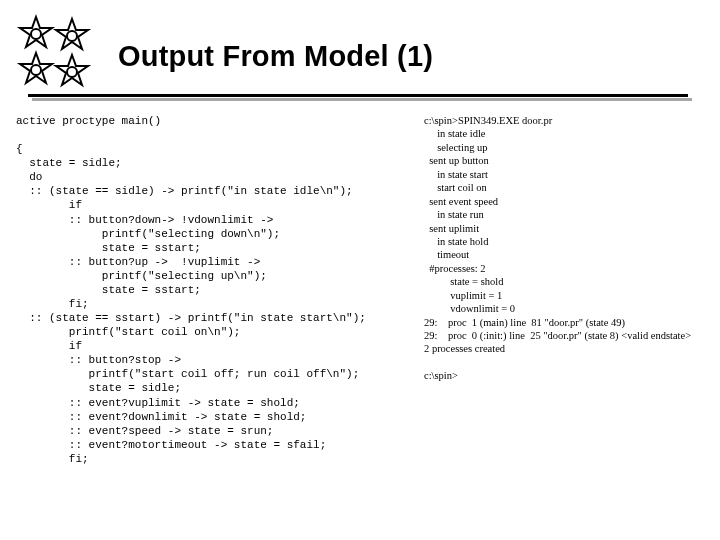 Image resolution: width=720 pixels, height=540 pixels. I want to click on title-underline, so click(360, 99).